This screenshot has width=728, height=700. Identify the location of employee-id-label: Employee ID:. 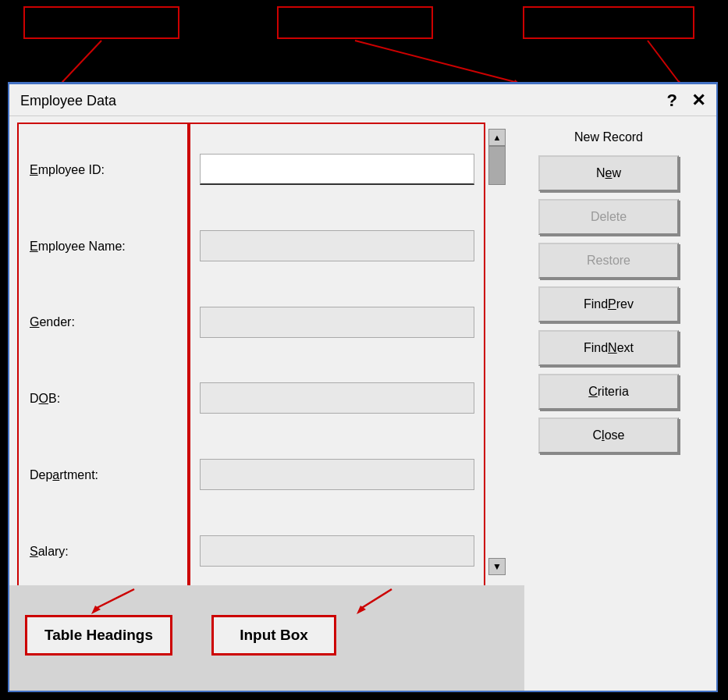
(103, 170).